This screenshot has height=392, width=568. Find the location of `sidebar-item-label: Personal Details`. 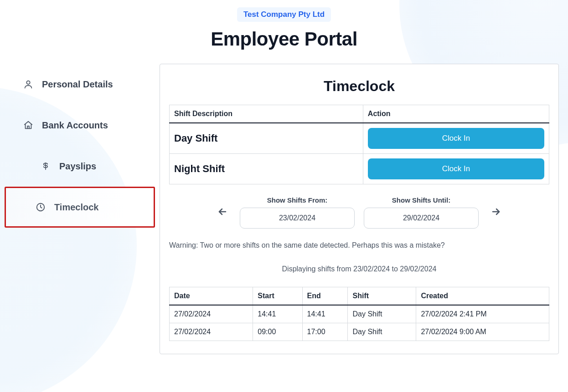

sidebar-item-label: Personal Details is located at coordinates (77, 85).